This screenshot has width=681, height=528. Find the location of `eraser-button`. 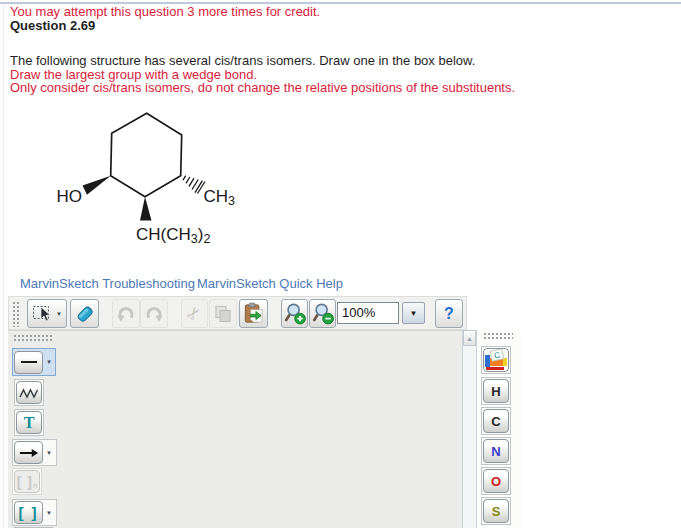

eraser-button is located at coordinates (84, 314).